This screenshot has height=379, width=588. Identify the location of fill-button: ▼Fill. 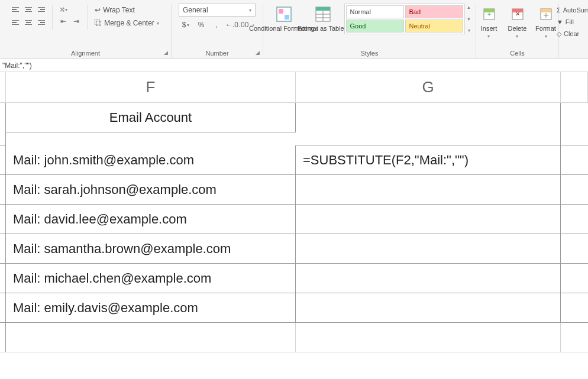
(571, 22).